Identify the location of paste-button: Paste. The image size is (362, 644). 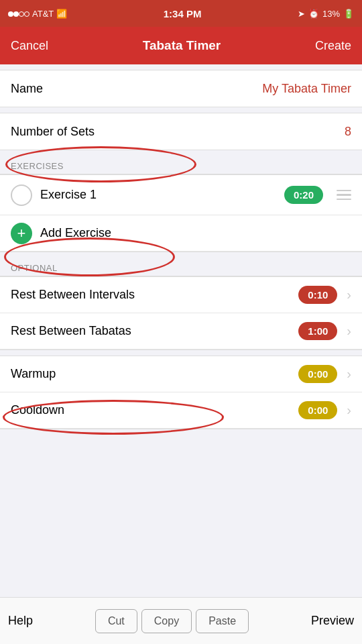
(223, 621).